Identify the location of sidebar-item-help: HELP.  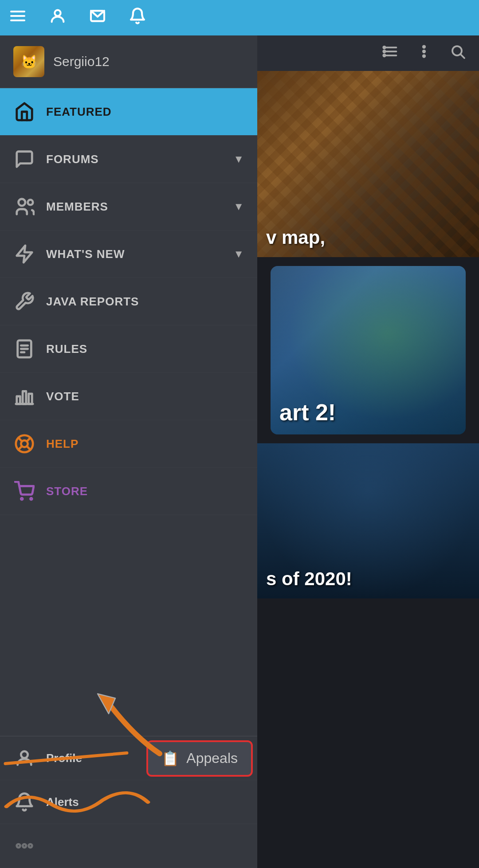
(129, 444).